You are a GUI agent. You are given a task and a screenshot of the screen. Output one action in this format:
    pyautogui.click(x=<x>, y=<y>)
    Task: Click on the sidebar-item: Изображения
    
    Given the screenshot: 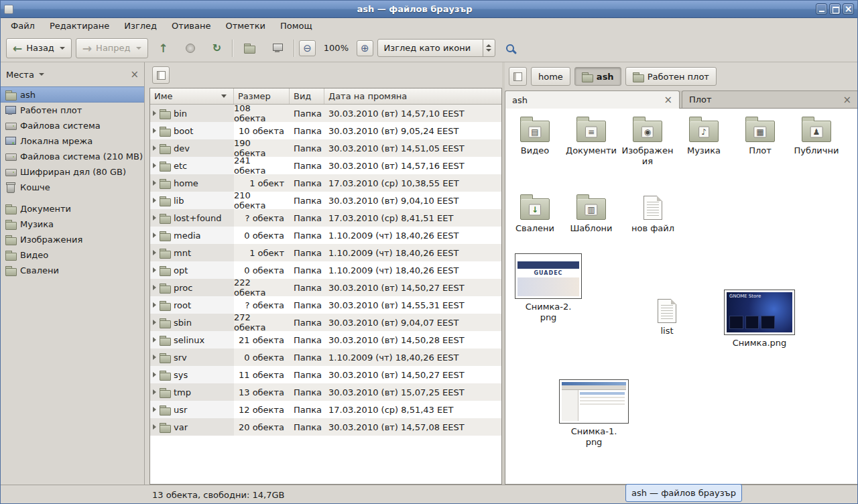 What is the action you would take?
    pyautogui.click(x=72, y=240)
    